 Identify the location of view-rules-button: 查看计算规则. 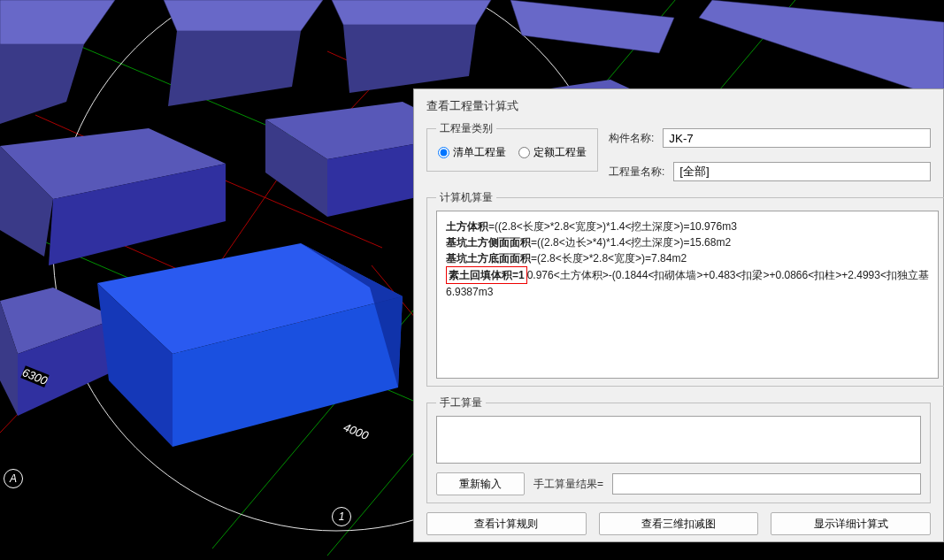
(506, 524).